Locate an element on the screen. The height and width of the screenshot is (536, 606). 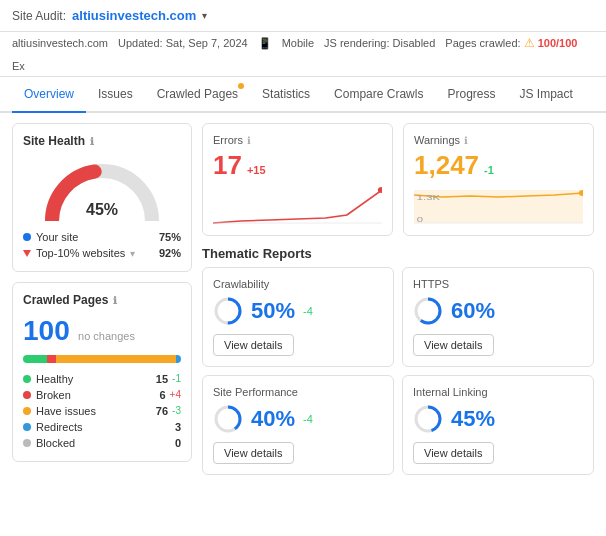
js-rendering-label: JS rendering: Disabled is located at coordinates (380, 43).